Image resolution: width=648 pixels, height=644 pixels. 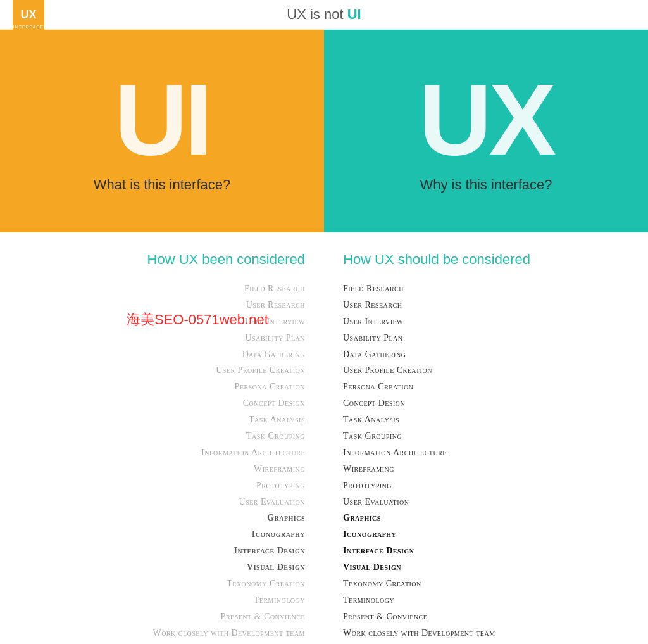 What do you see at coordinates (324, 15) in the screenshot?
I see `header: UX INTERFACE UX is not UI` at bounding box center [324, 15].